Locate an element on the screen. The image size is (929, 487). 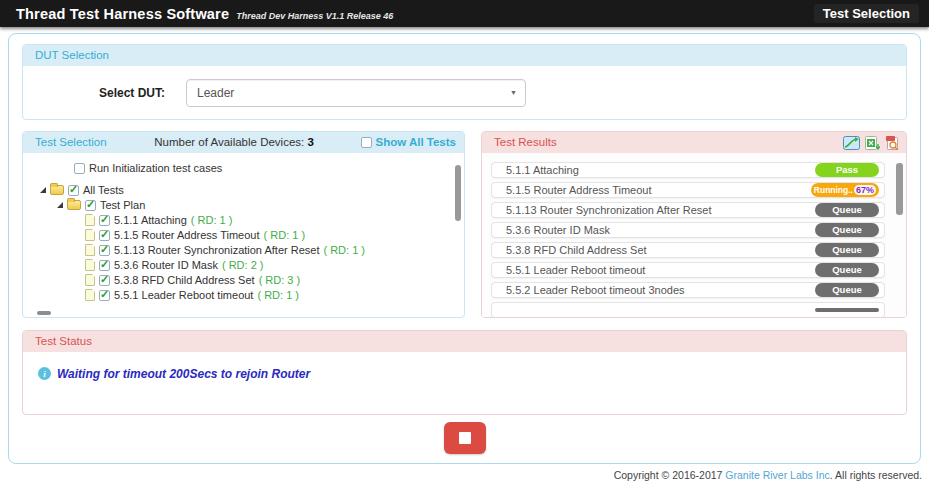
export-toolbar is located at coordinates (872, 143).